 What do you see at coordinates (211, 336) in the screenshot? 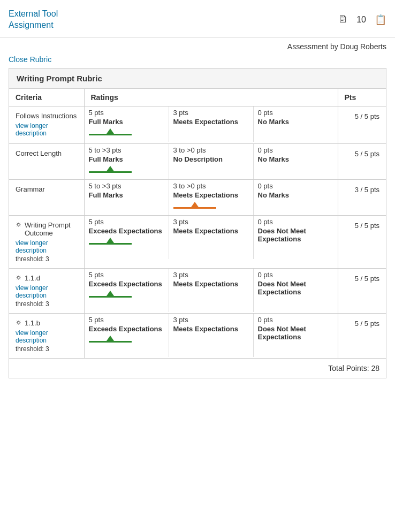
I see `ratings-cell-outcome-1-1-b: 5 ptsExceeds Expectations 3 ptsMeets Exp…` at bounding box center [211, 336].